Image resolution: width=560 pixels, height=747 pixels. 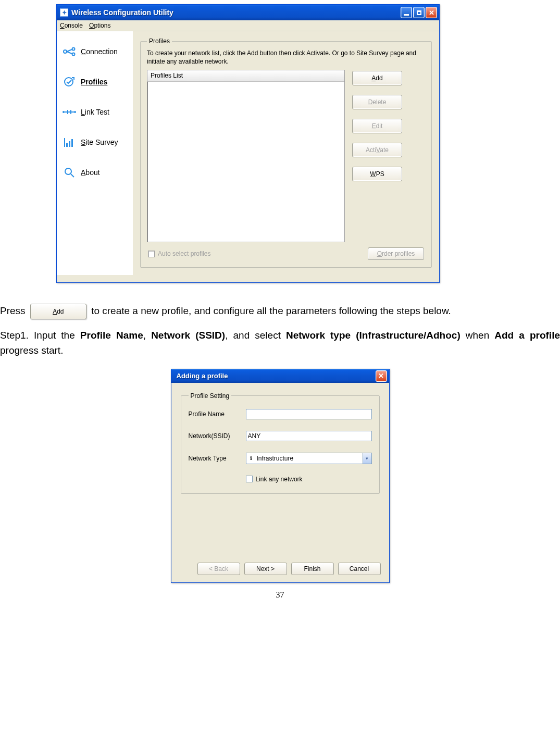 I want to click on row-profile-name: Profile Name, so click(x=280, y=414).